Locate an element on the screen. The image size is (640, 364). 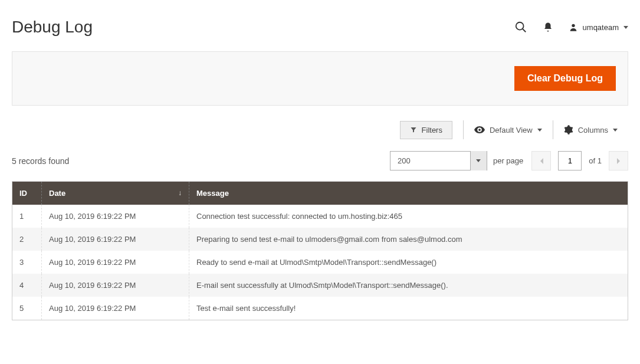
bell-icon is located at coordinates (548, 27).